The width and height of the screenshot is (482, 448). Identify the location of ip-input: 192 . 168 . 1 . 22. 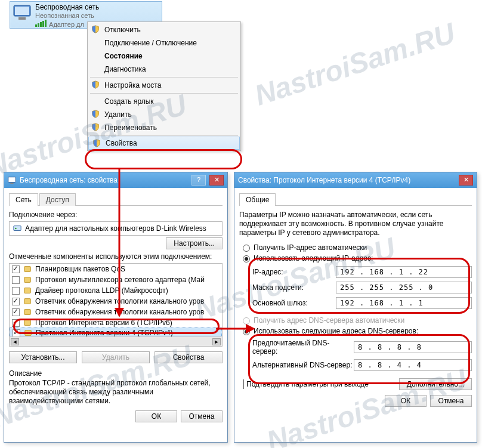
(404, 272).